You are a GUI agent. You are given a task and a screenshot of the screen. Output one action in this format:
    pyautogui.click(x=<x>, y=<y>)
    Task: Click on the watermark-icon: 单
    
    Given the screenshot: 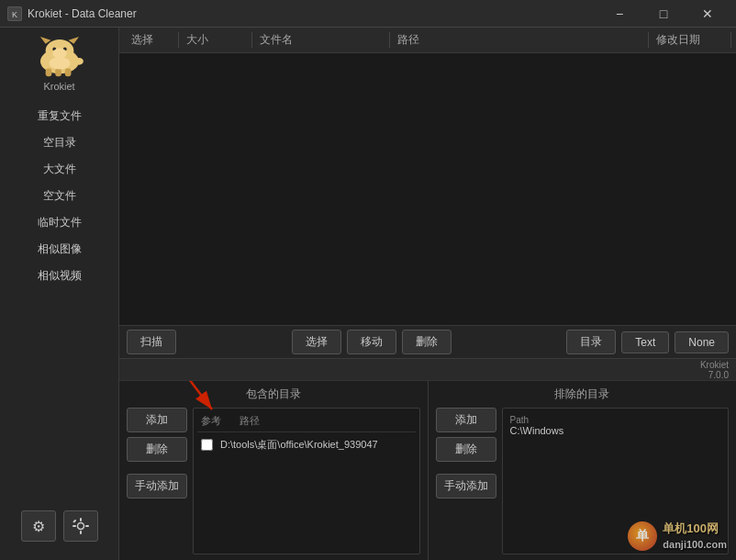 What is the action you would take?
    pyautogui.click(x=642, y=536)
    